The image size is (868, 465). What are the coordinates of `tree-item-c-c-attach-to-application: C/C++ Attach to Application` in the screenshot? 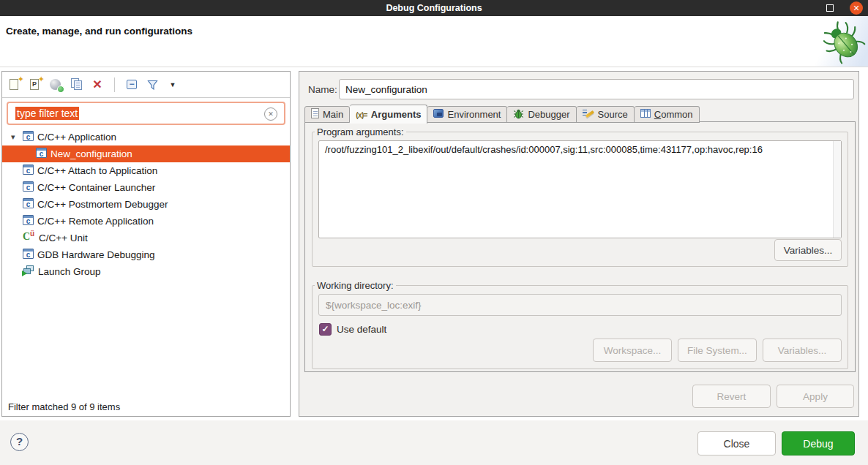 It's located at (146, 171).